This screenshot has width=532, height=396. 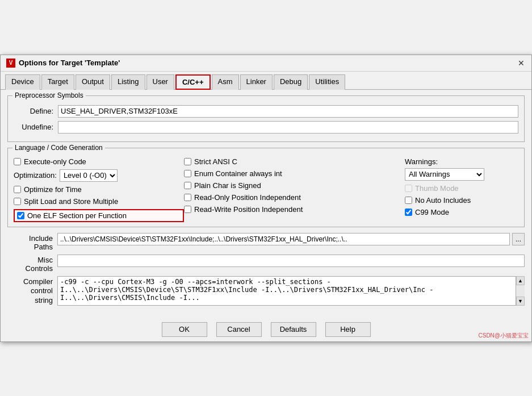 I want to click on define-input, so click(x=288, y=111).